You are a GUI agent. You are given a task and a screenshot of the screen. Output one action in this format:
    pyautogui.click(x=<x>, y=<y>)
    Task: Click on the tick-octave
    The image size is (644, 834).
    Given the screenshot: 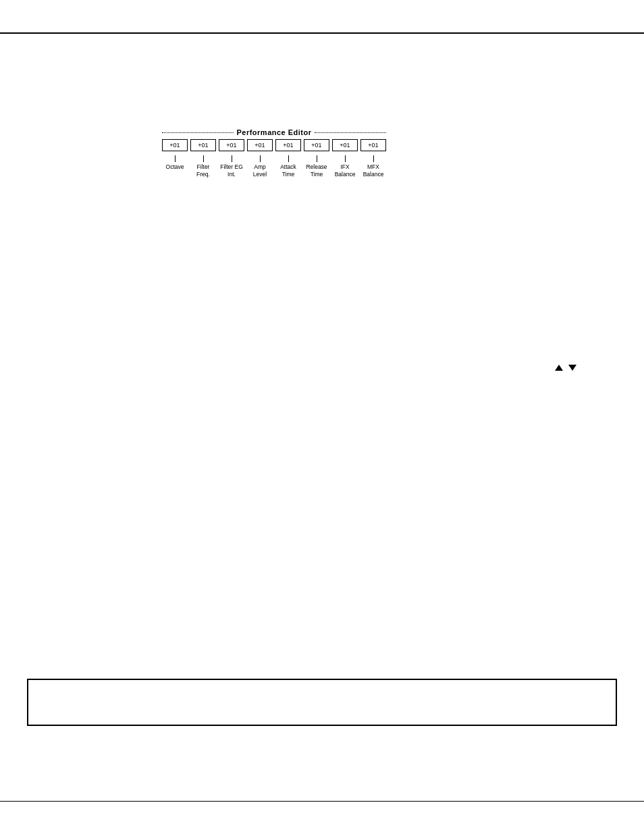 What is the action you would take?
    pyautogui.click(x=175, y=159)
    